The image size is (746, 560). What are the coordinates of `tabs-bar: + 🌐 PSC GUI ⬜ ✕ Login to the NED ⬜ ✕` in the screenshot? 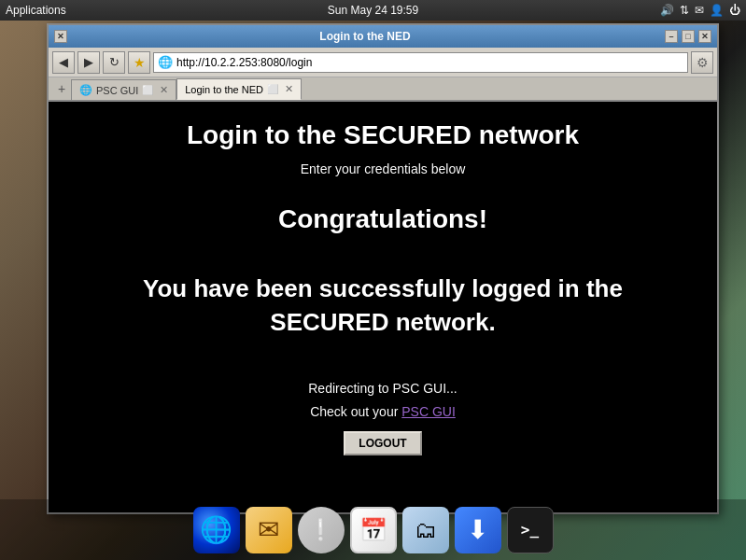 It's located at (383, 90).